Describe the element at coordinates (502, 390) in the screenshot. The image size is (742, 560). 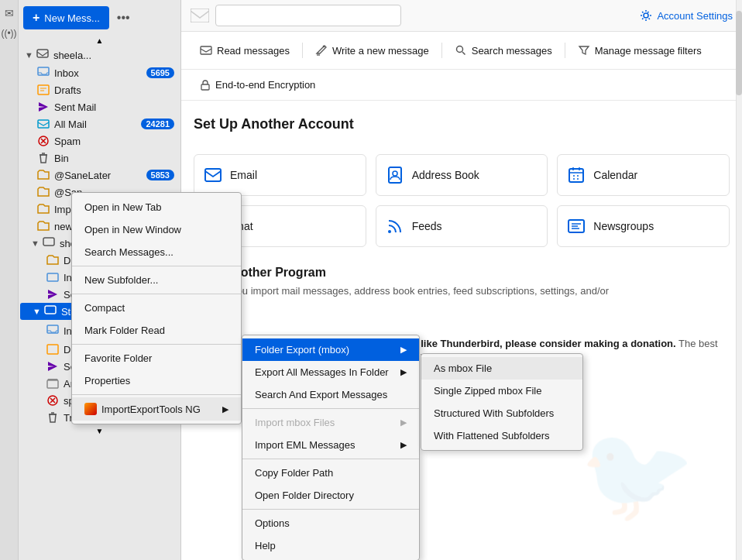
I see `submenu2-single-zip: Single Zipped mbox File` at that location.